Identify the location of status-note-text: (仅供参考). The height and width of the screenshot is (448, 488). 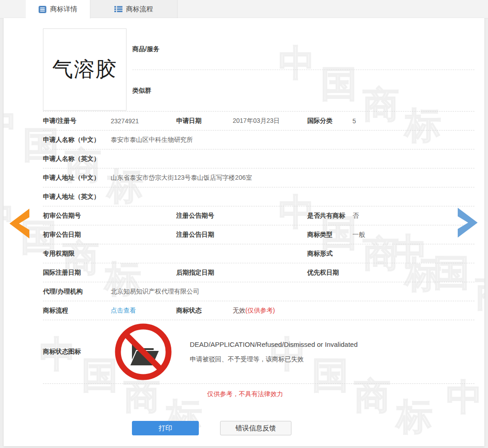
(260, 310).